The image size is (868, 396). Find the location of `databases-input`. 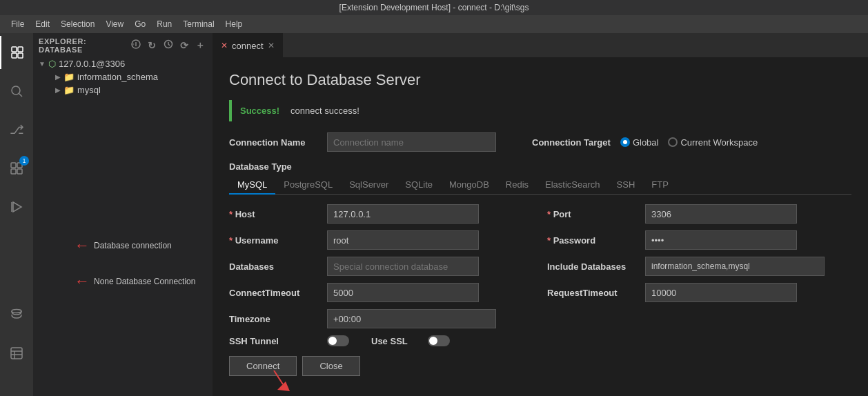

databases-input is located at coordinates (403, 266).